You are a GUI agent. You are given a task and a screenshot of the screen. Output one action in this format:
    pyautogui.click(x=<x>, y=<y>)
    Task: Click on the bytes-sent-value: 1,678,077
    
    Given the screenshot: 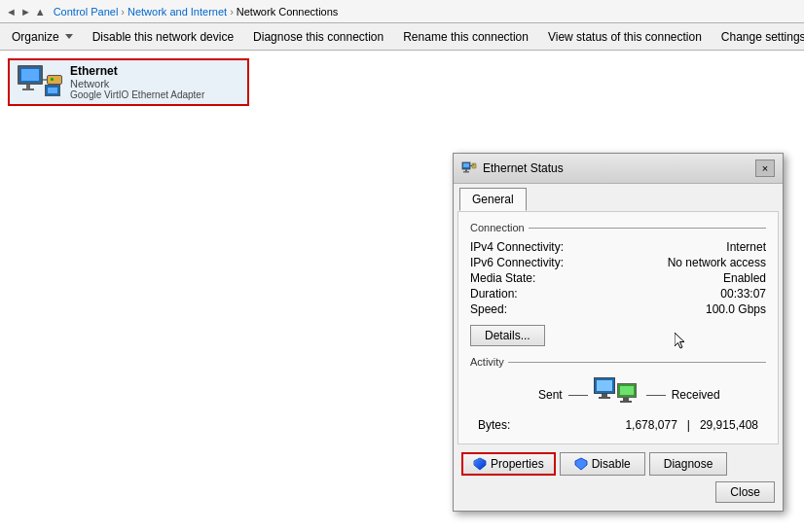 What is the action you would take?
    pyautogui.click(x=650, y=425)
    